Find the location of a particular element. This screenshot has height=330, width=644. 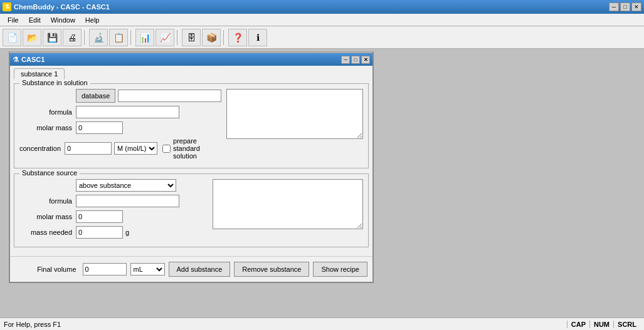

toolbar-save: 💾 is located at coordinates (52, 38).